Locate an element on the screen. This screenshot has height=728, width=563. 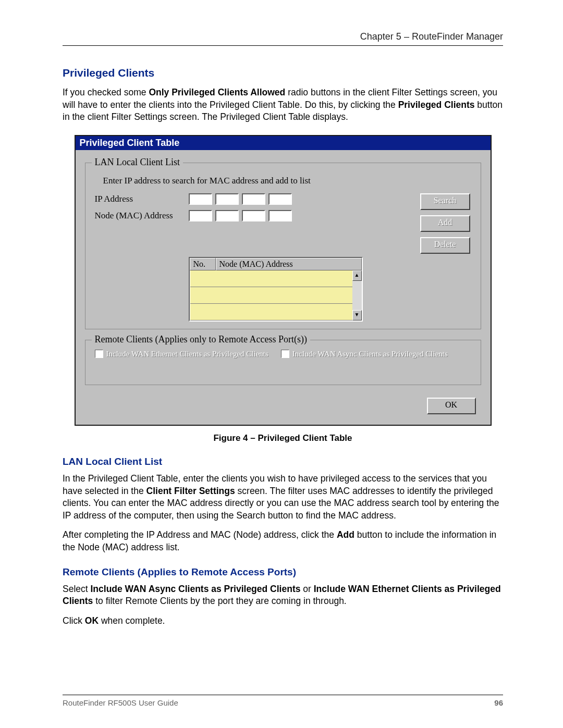
search-button: Search is located at coordinates (445, 202).